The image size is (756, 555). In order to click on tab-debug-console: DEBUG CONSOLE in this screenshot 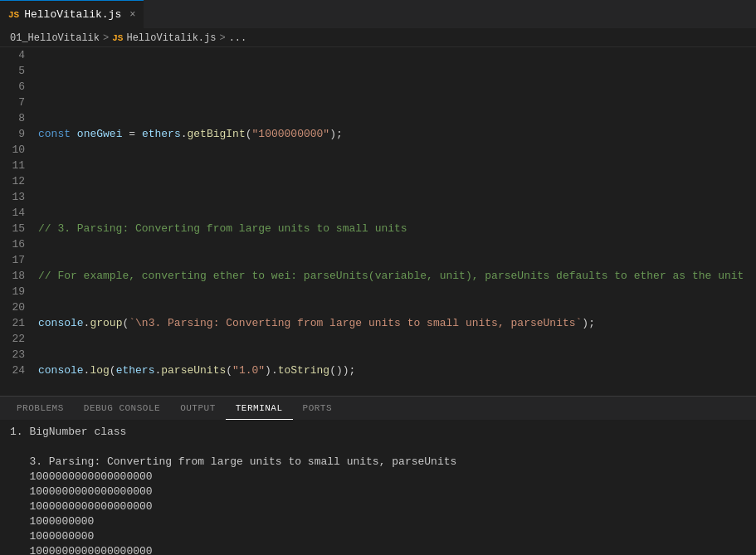, I will do `click(122, 408)`.